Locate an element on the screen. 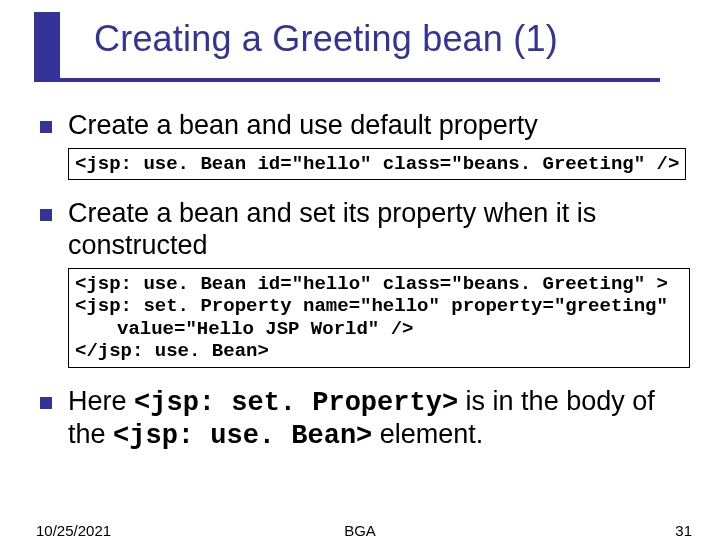 Image resolution: width=720 pixels, height=540 pixels. bullet-3: Here <jsp: set. Property> is in the body… is located at coordinates (360, 420).